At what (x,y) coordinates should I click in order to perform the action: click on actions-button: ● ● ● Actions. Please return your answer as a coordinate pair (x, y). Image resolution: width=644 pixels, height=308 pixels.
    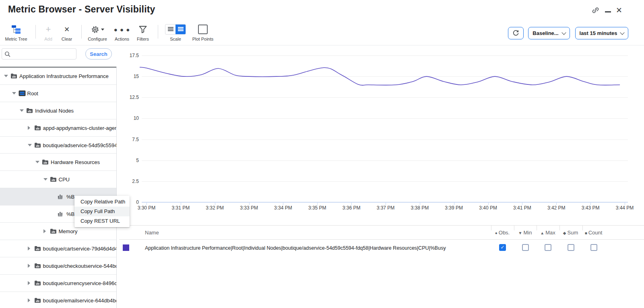
    Looking at the image, I should click on (122, 33).